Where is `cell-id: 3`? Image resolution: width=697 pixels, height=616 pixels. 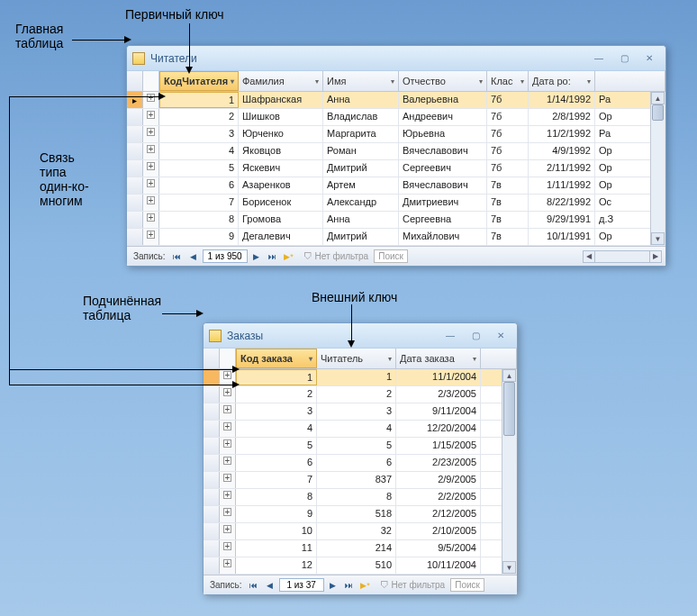 cell-id: 3 is located at coordinates (199, 134).